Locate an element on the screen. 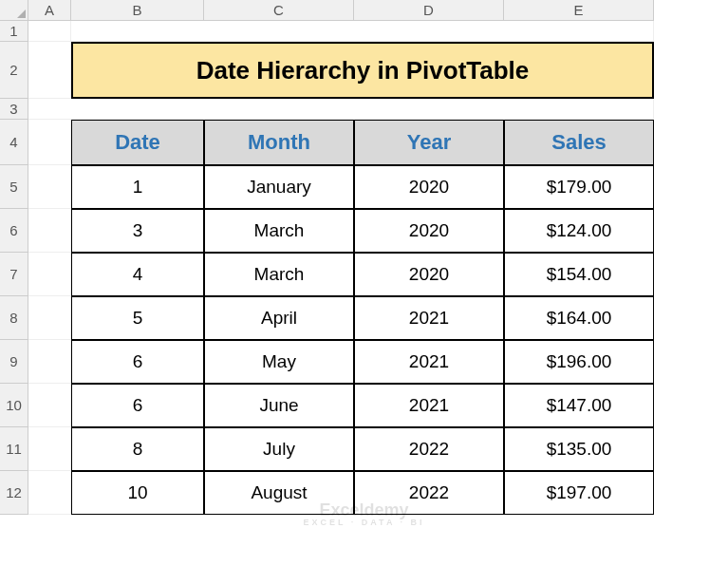 The image size is (728, 566). cell-A10 is located at coordinates (49, 406).